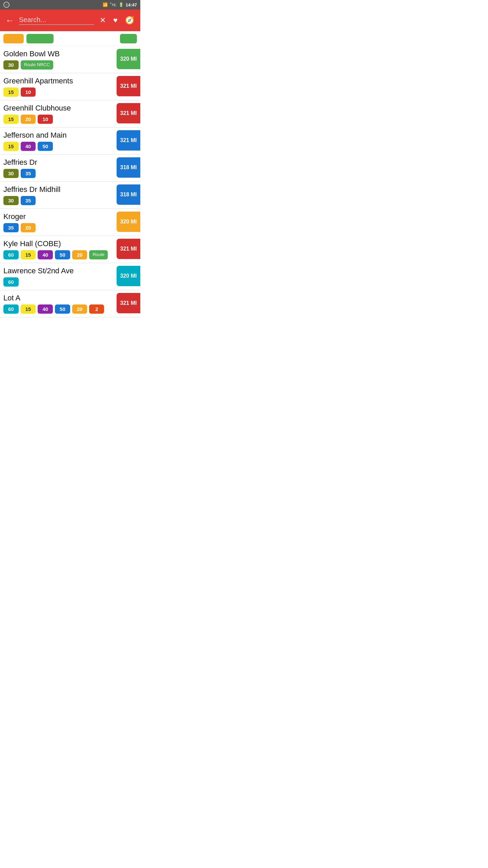  Describe the element at coordinates (37, 65) in the screenshot. I see `route-tag: Route NRCC` at that location.